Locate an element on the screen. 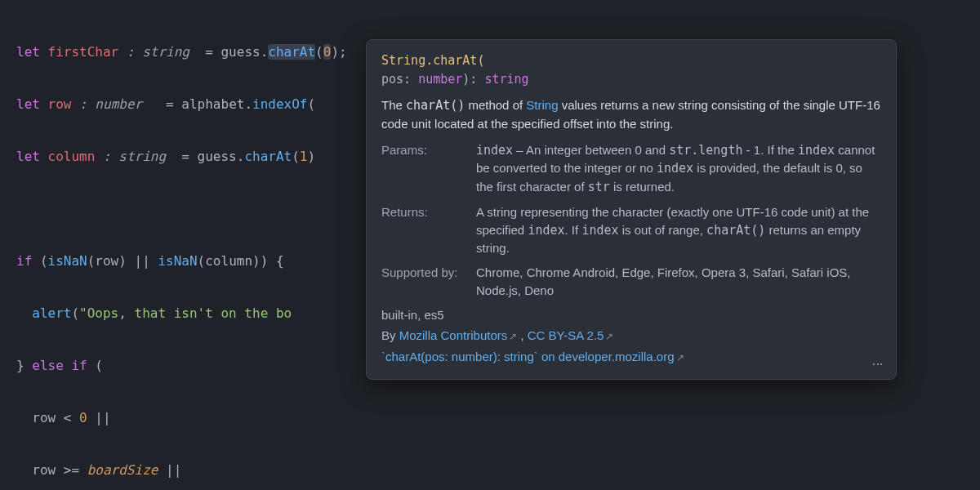 The width and height of the screenshot is (980, 490). link-mdn: `charAt(pos: number): string` on develop… is located at coordinates (528, 356).